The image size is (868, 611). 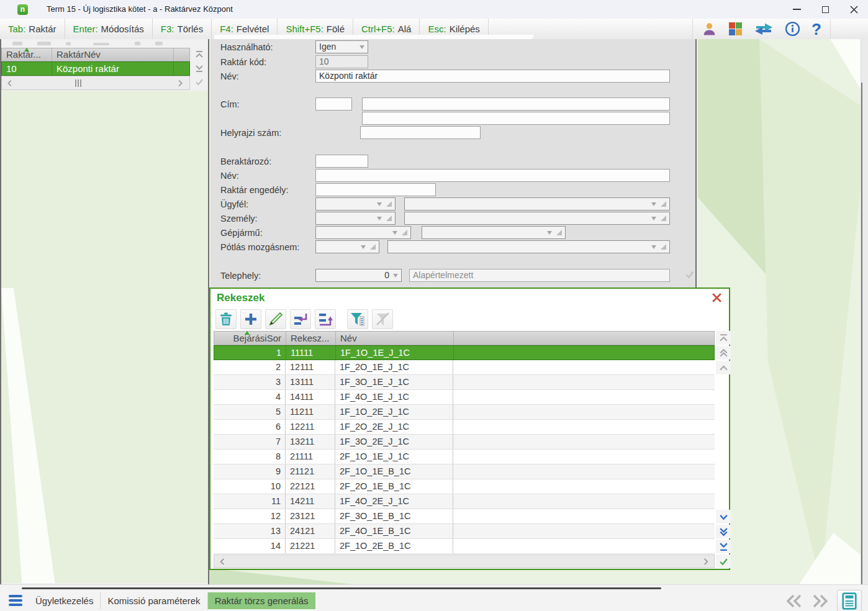 I want to click on table-row: 13241212F_4O_1E_B_1C, so click(x=464, y=532).